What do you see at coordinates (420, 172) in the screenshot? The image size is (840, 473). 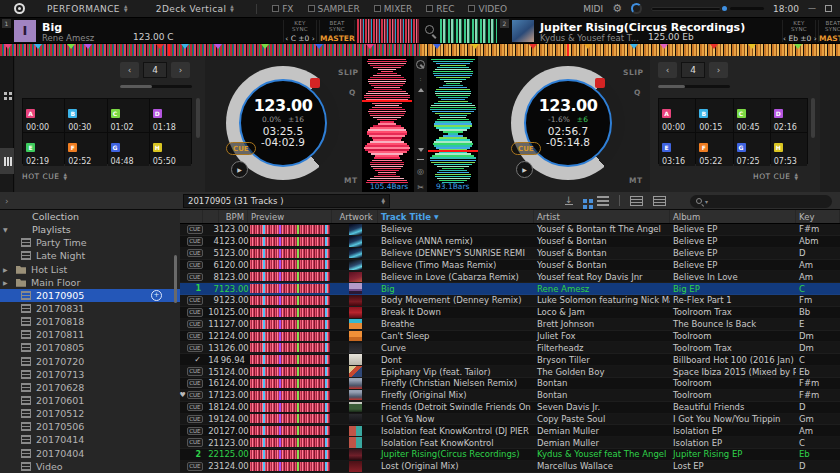 I see `link-icon: ◎` at bounding box center [420, 172].